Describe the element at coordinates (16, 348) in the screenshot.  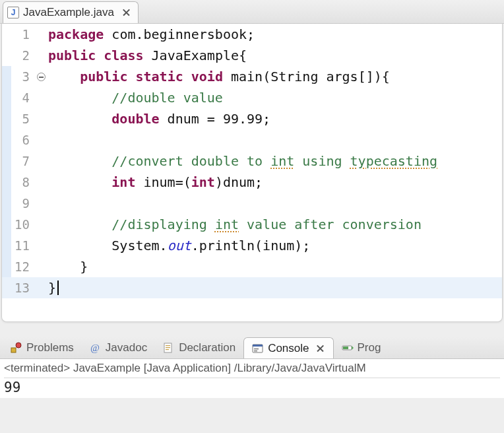
I see `problems-icon` at that location.